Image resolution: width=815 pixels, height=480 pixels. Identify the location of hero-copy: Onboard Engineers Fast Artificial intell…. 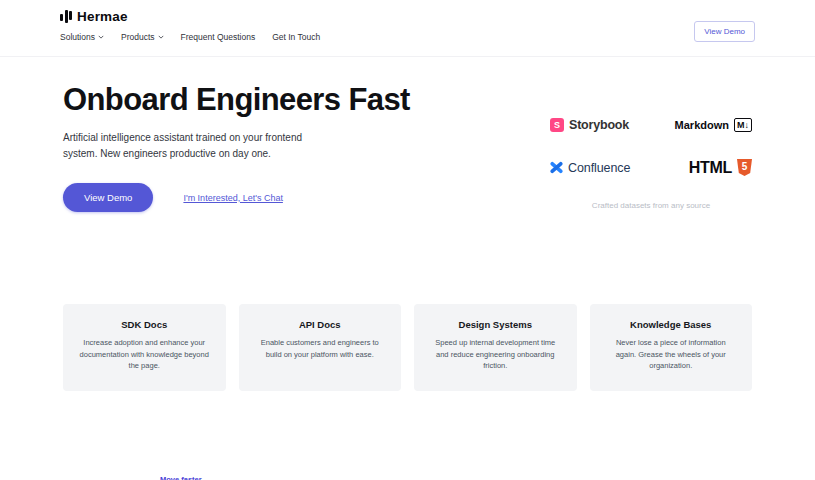
(278, 148).